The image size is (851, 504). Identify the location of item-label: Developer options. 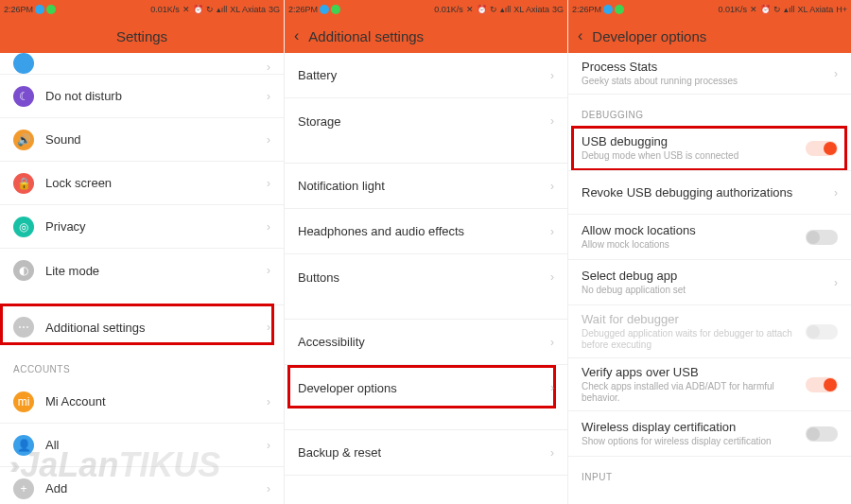
(424, 388).